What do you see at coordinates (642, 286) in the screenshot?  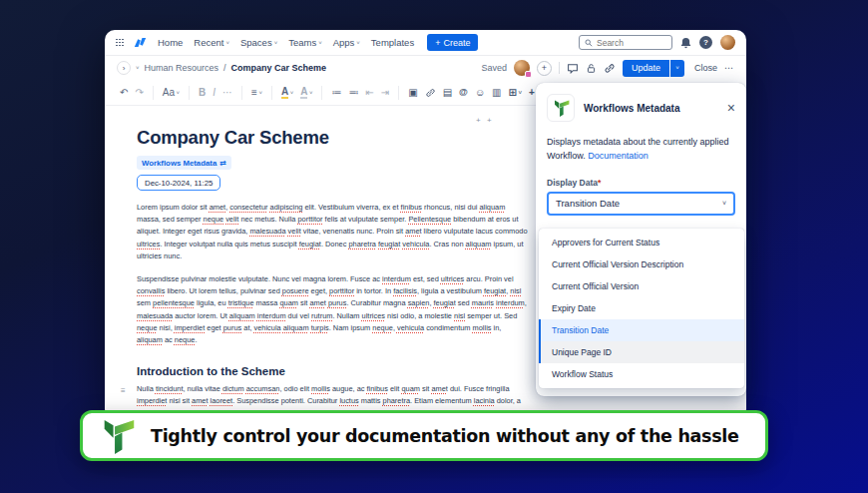 I see `option-current-official-version: Current Official Version` at bounding box center [642, 286].